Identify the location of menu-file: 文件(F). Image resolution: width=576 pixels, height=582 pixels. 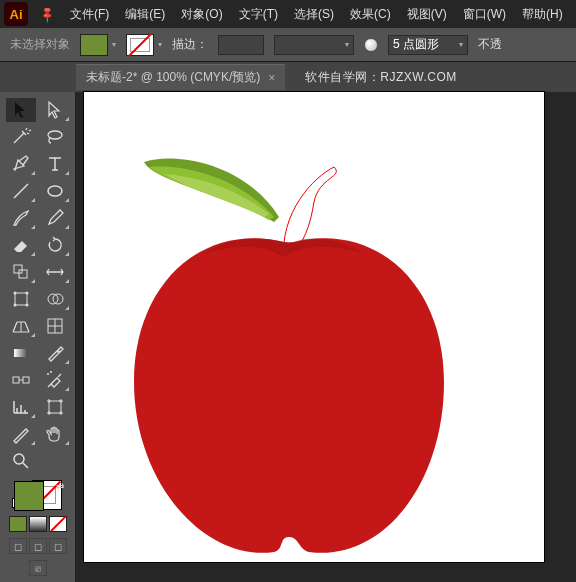
(90, 14).